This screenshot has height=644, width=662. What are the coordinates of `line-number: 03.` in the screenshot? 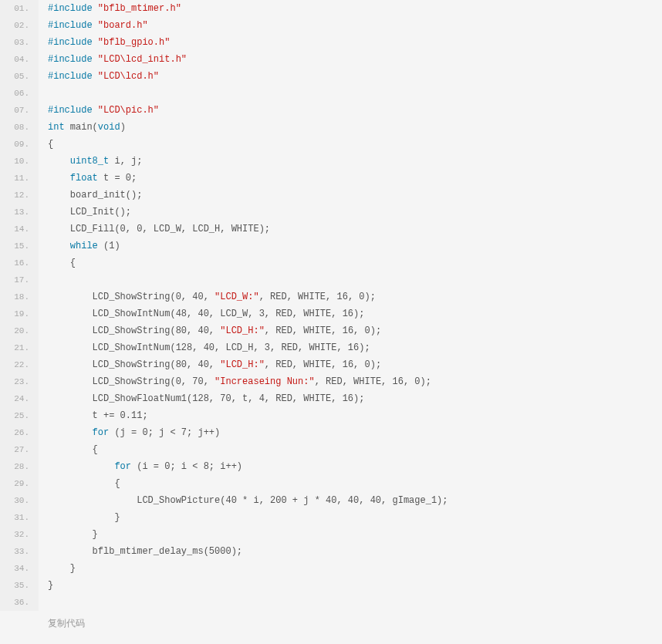 It's located at (19, 42).